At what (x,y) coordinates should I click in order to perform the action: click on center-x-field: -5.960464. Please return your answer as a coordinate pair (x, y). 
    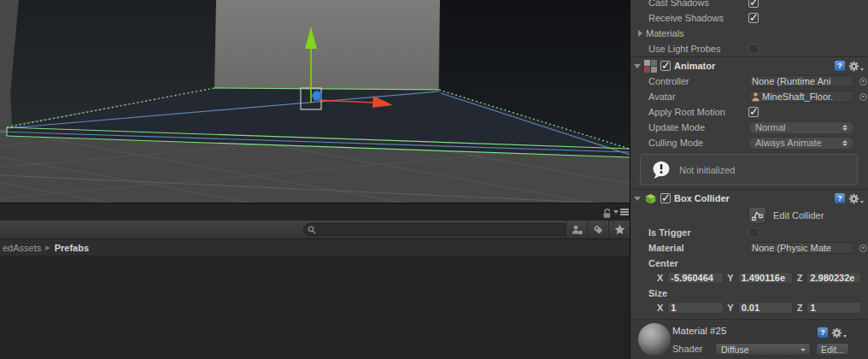
    Looking at the image, I should click on (695, 278).